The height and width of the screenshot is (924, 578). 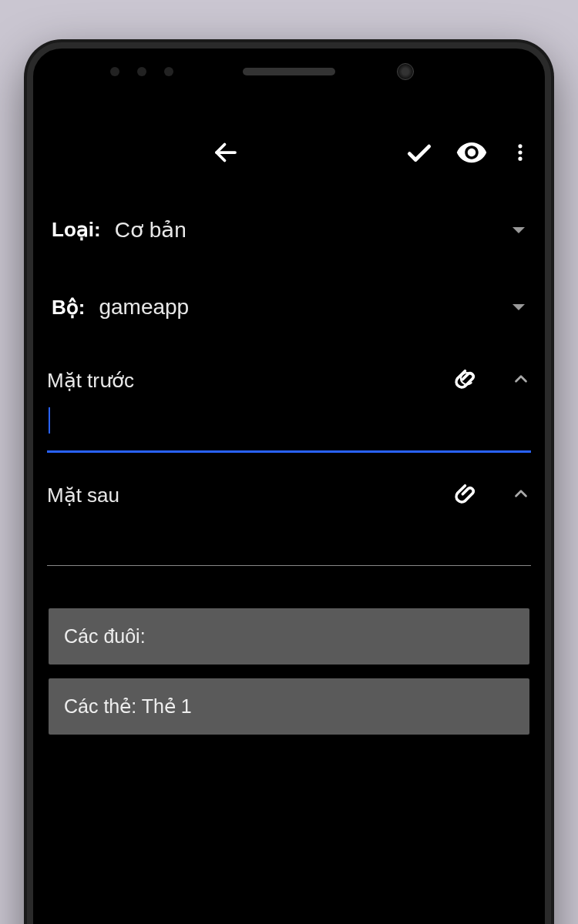 What do you see at coordinates (520, 152) in the screenshot?
I see `more-vertical-icon` at bounding box center [520, 152].